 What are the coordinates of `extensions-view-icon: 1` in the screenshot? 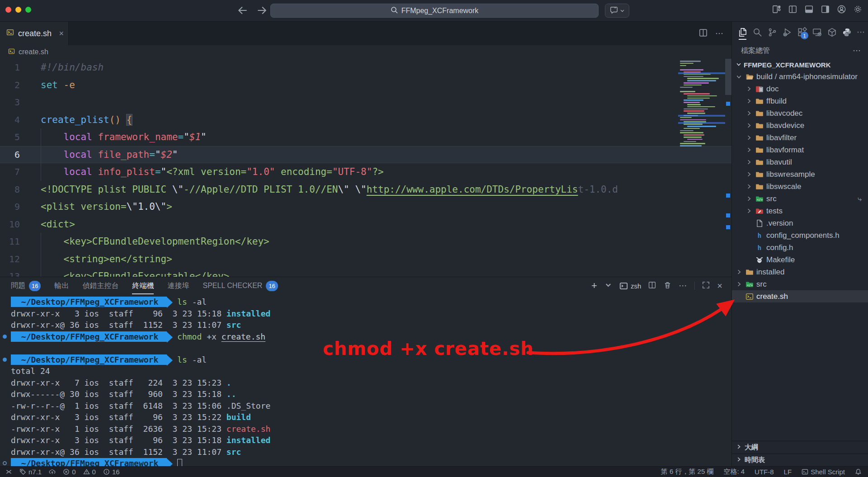 It's located at (802, 32).